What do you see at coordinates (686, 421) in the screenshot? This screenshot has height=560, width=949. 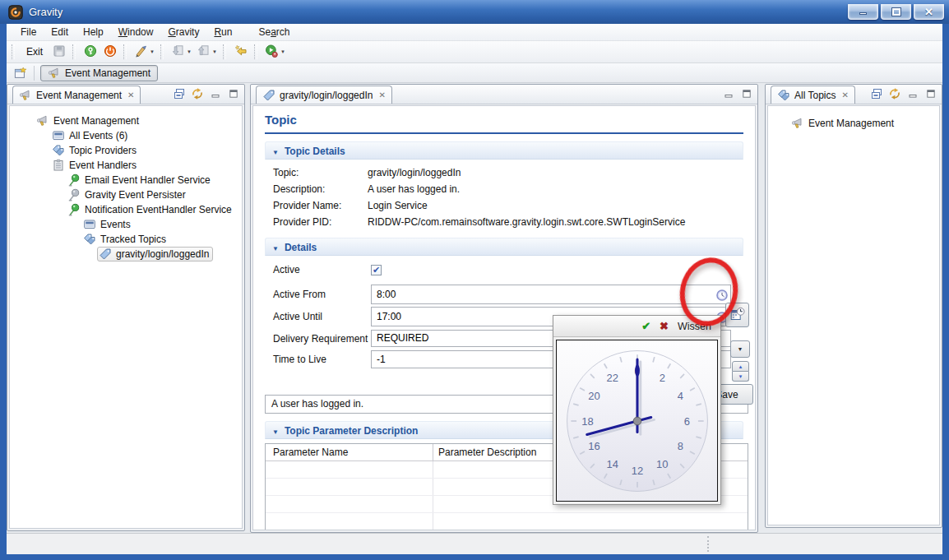 I see `svg-text: 6` at bounding box center [686, 421].